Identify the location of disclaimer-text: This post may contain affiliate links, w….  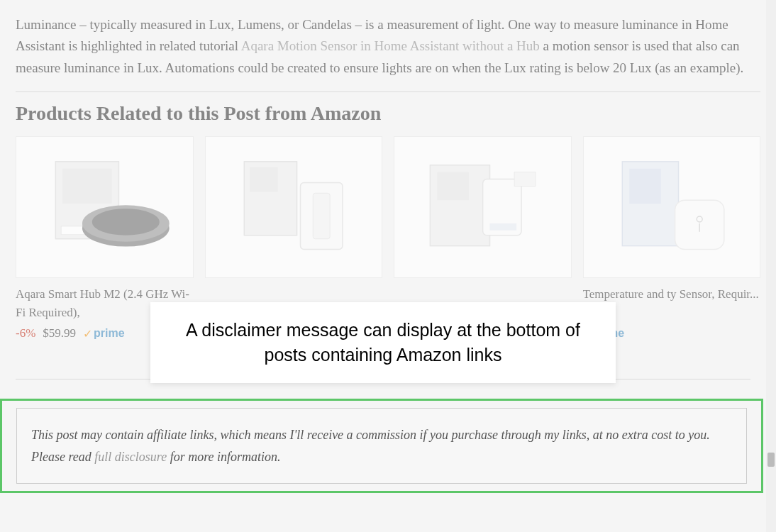
(382, 445).